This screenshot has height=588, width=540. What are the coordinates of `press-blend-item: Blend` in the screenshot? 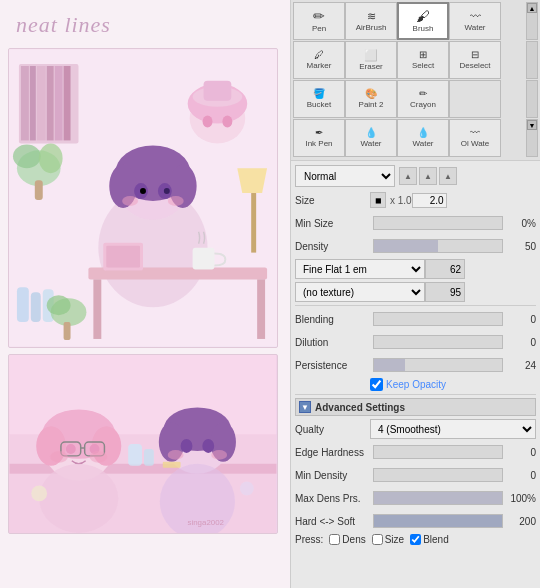 It's located at (430, 540).